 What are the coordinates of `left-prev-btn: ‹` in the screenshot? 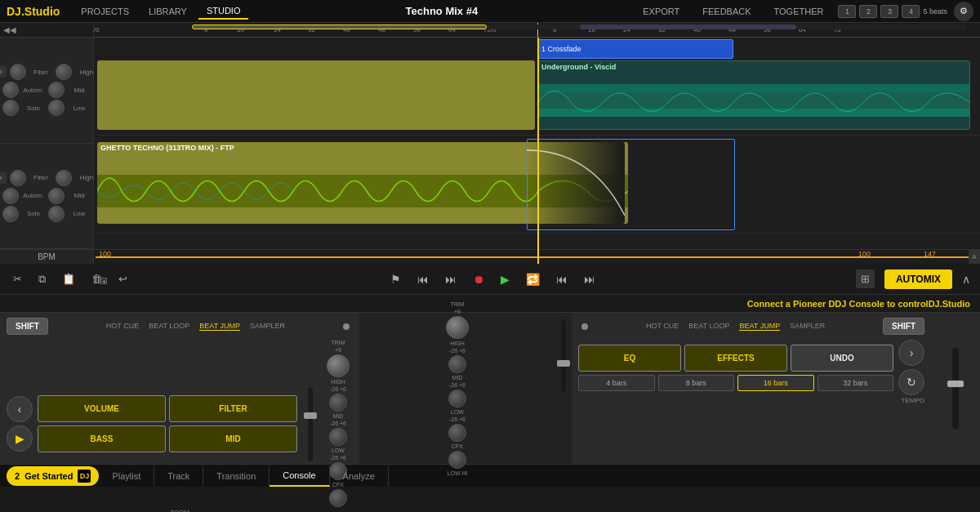 It's located at (20, 409).